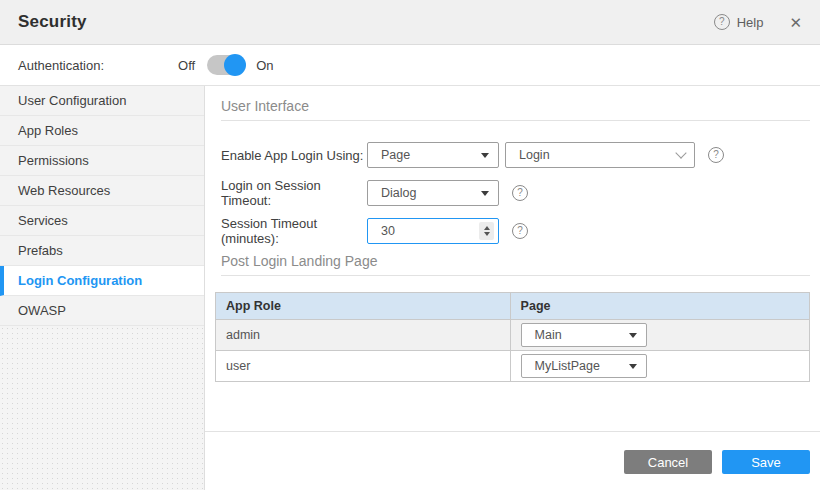 The width and height of the screenshot is (820, 490). Describe the element at coordinates (294, 193) in the screenshot. I see `login-on-session-timeout-label: Login on Session Timeout:` at that location.